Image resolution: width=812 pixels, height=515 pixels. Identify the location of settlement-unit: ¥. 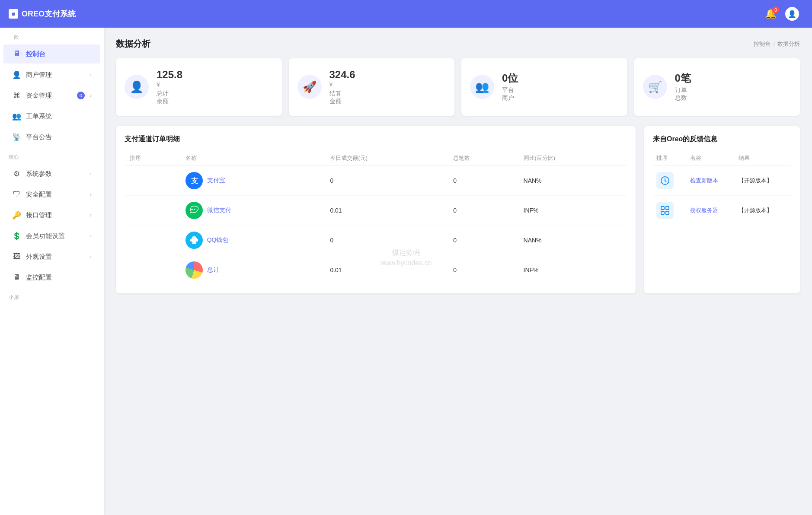
(342, 85).